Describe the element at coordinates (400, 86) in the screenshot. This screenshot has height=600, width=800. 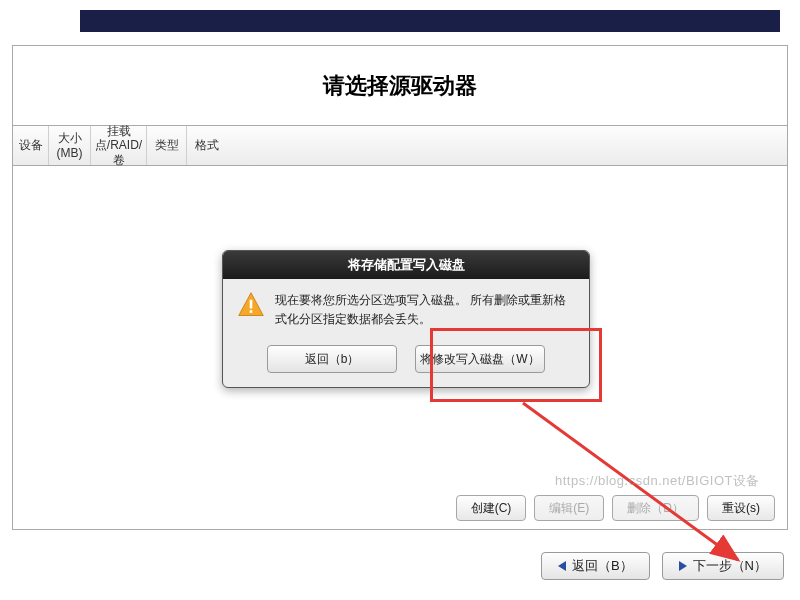
I see `page-title: 请选择源驱动器` at that location.